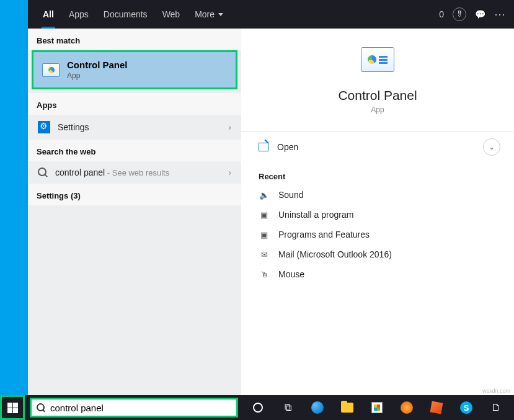 The image size is (514, 420). I want to click on result-label: Settings, so click(73, 127).